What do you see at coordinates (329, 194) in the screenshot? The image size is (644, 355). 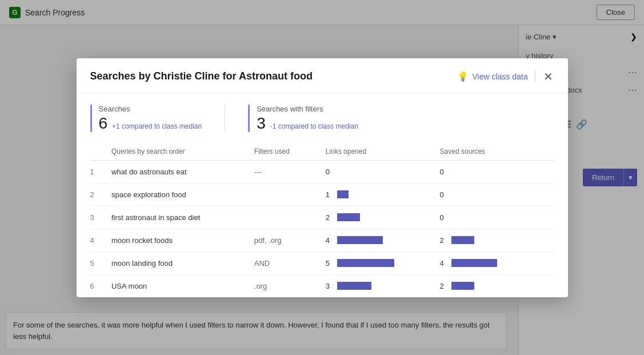 I see `links-count: 1` at bounding box center [329, 194].